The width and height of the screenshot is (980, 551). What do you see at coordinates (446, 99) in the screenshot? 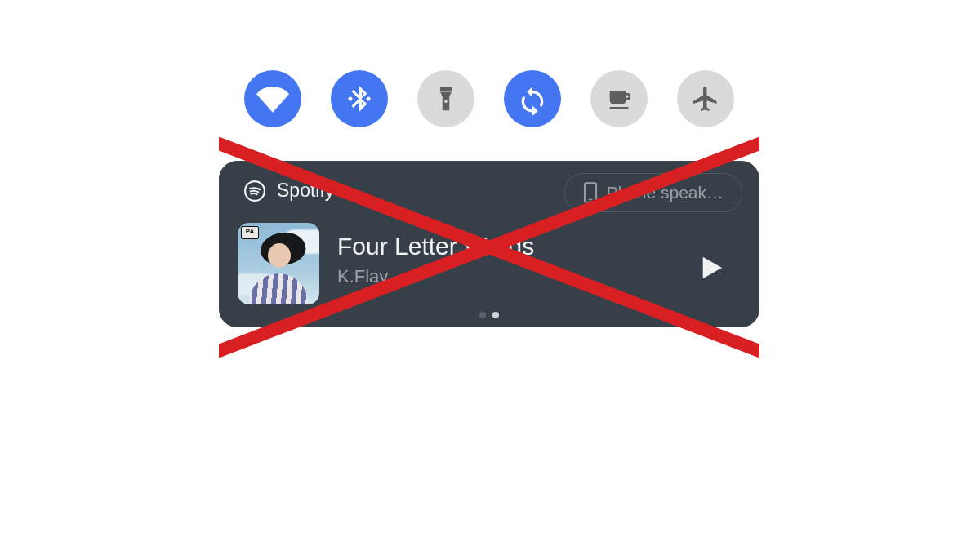
I see `toggle-flashlight` at bounding box center [446, 99].